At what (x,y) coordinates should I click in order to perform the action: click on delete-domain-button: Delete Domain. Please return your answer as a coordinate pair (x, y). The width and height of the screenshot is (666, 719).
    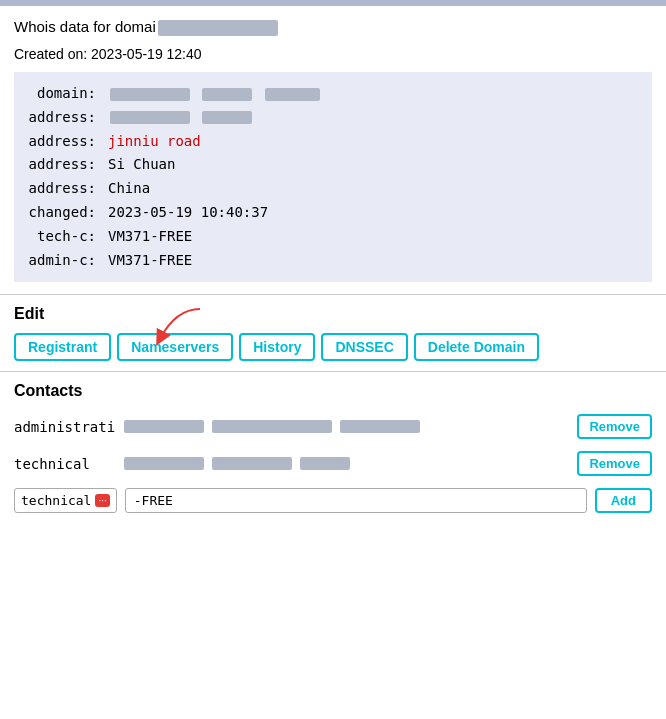
    Looking at the image, I should click on (476, 347).